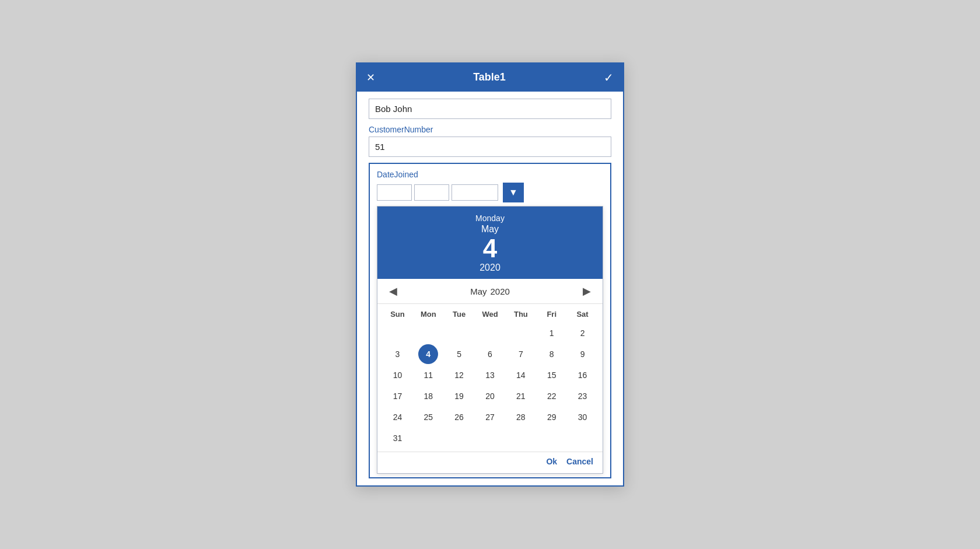  Describe the element at coordinates (490, 314) in the screenshot. I see `dow-wed: Wed` at that location.